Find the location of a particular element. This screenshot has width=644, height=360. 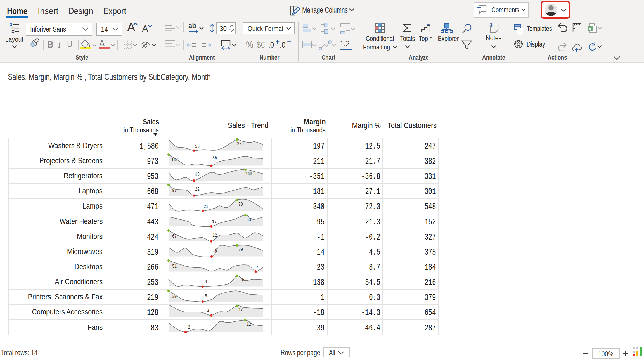

svg-text: 67 is located at coordinates (174, 236).